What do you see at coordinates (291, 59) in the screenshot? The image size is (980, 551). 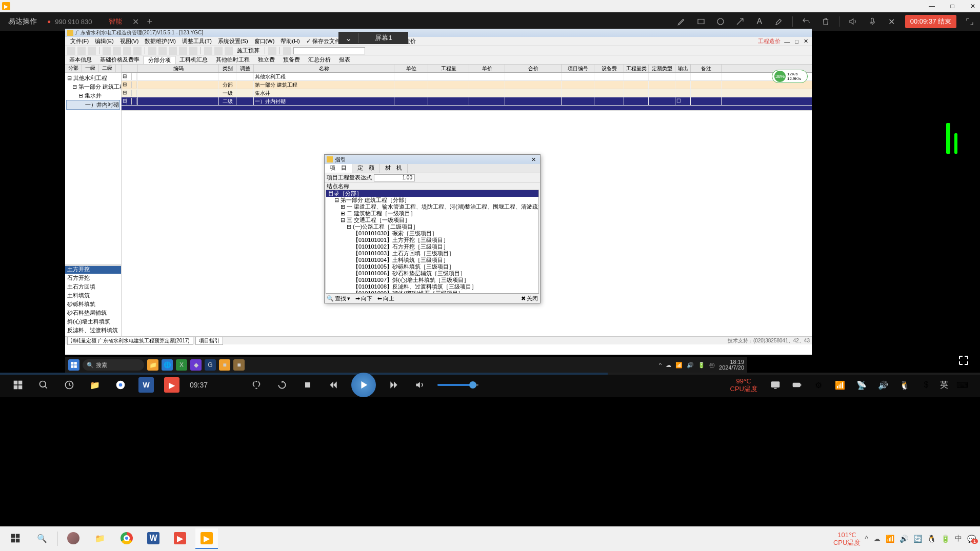 I see `subtab-reserve: 预备费` at bounding box center [291, 59].